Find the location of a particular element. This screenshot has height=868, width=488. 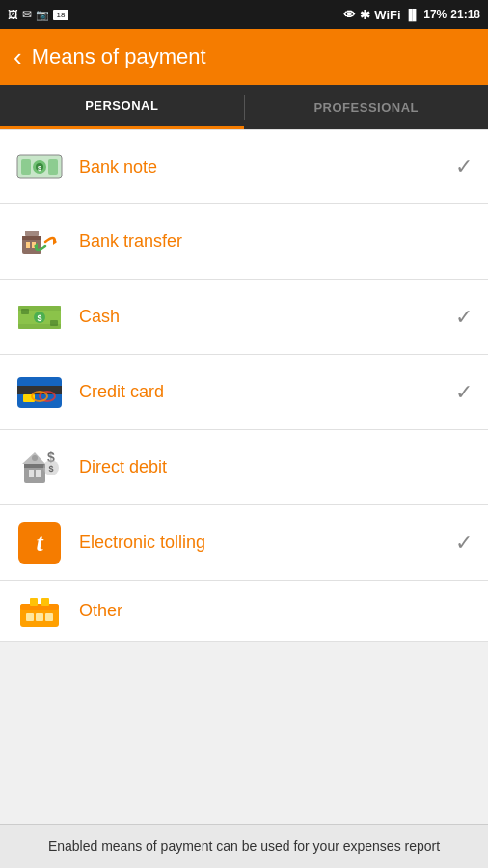

tolling-letter: t is located at coordinates (39, 543).